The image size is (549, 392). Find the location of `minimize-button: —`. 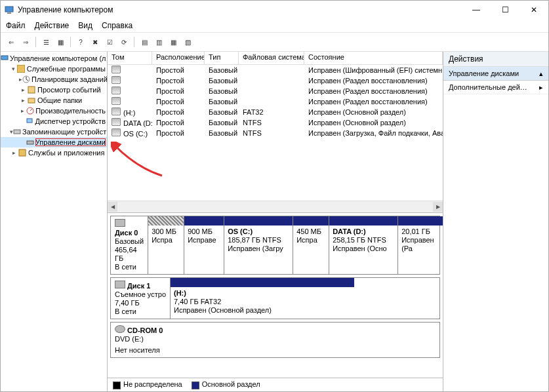

minimize-button: — is located at coordinates (476, 10).